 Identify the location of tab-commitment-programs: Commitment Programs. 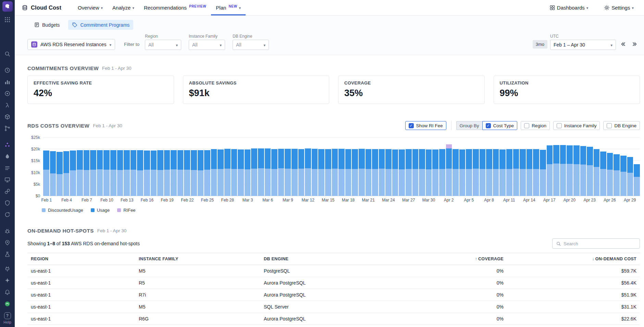
(101, 25).